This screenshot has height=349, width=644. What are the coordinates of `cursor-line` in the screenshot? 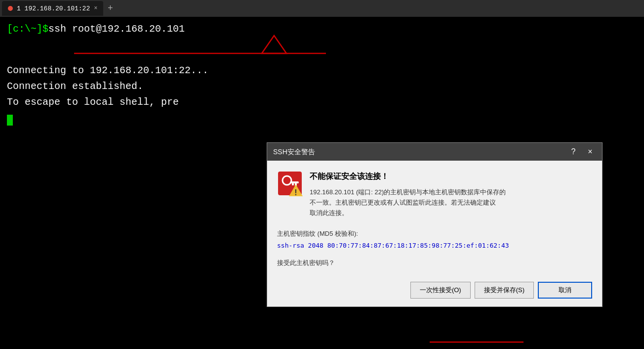 It's located at (322, 118).